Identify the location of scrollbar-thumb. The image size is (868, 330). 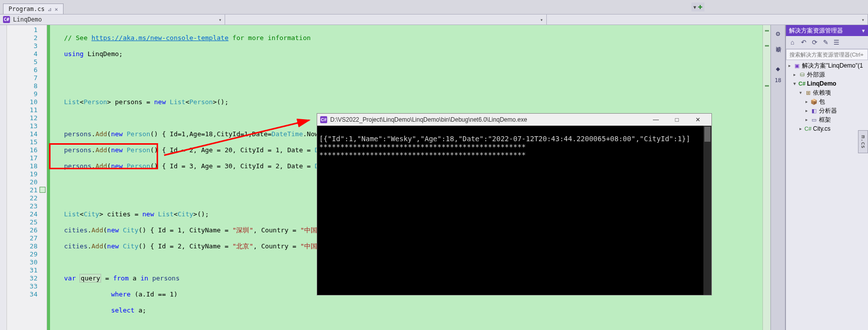
(707, 134).